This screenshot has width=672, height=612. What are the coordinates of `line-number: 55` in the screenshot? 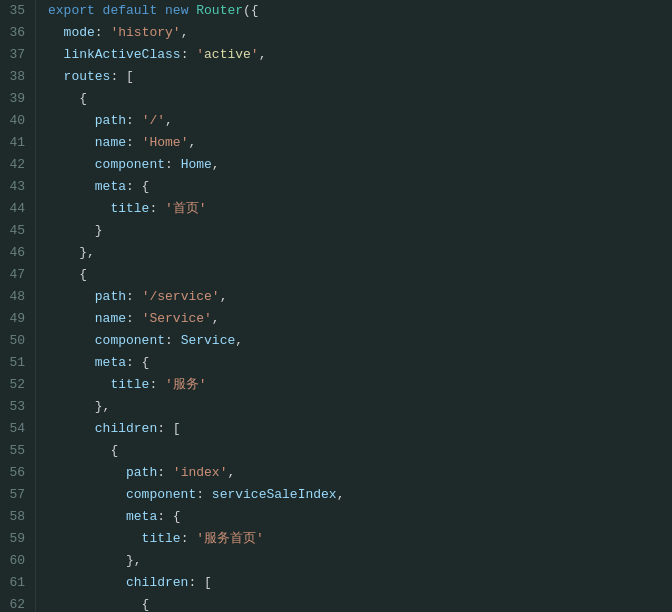 It's located at (16, 451).